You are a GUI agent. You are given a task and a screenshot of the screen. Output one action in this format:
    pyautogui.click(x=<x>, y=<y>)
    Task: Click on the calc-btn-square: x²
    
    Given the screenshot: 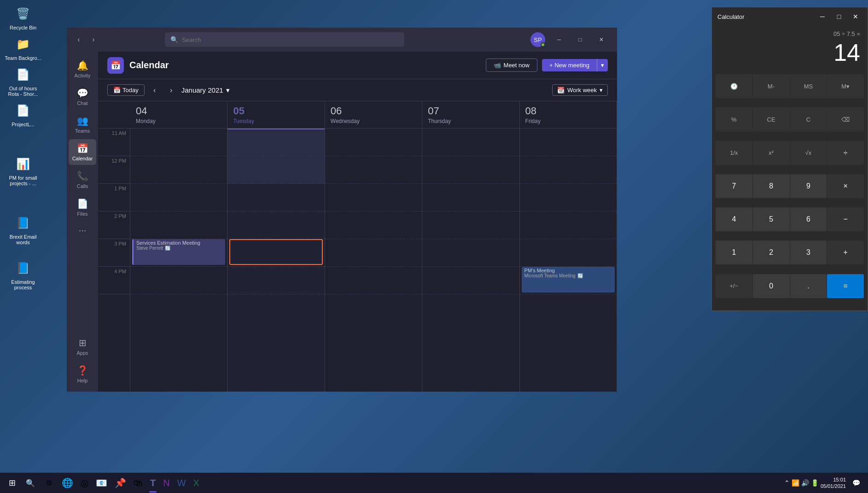 What is the action you would take?
    pyautogui.click(x=771, y=153)
    